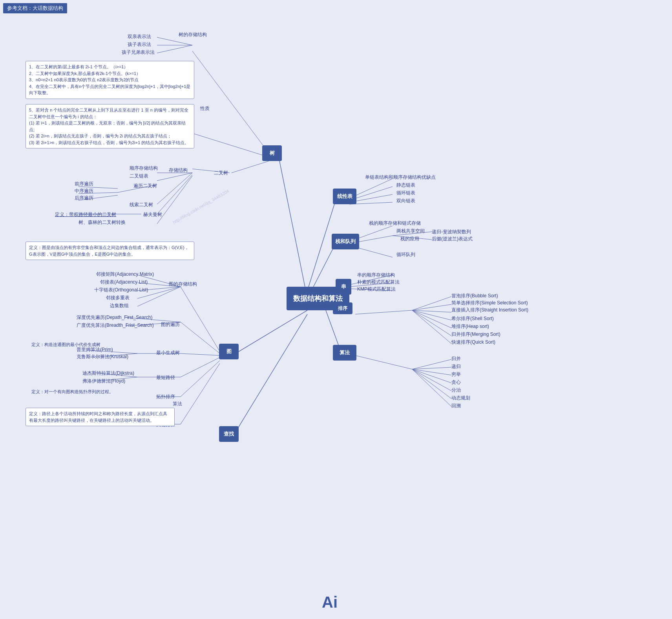  I want to click on algorithm-node: 算法, so click(345, 353).